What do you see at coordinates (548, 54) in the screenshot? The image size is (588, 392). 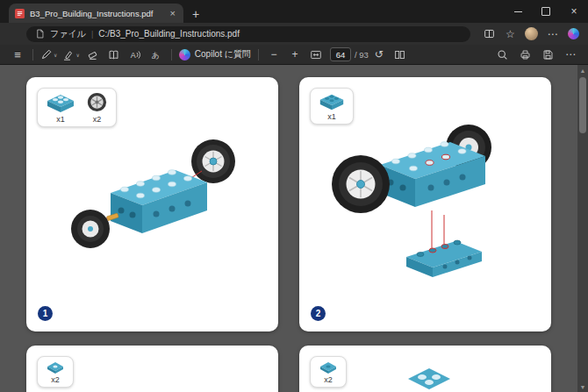 I see `save-button` at bounding box center [548, 54].